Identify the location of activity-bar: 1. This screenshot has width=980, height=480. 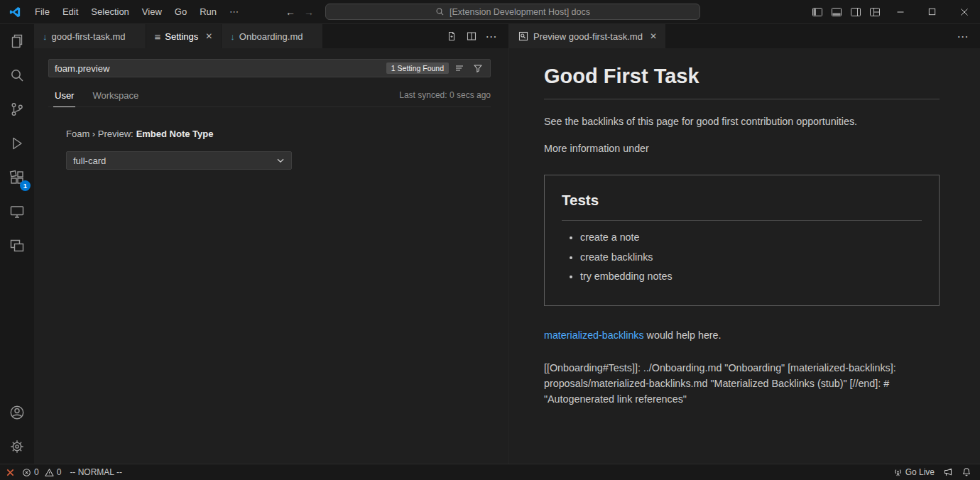
(17, 244).